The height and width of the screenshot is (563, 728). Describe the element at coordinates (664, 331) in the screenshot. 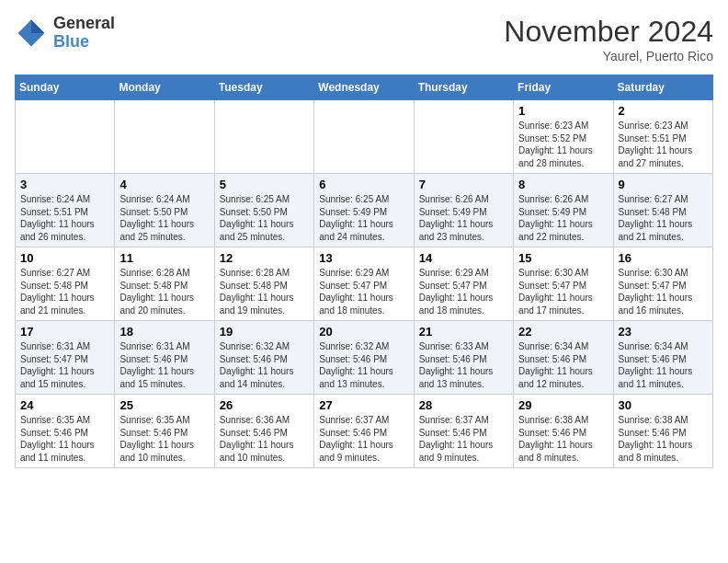

I see `day-number: 23` at that location.